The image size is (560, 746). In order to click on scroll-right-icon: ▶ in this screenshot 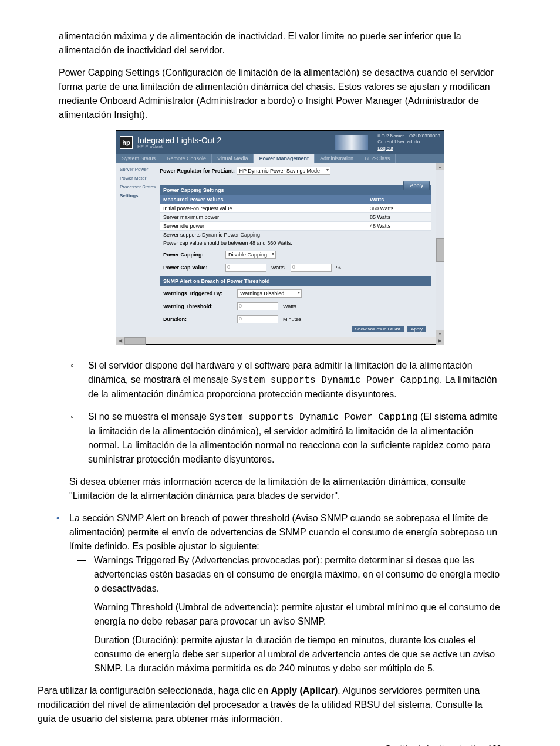, I will do `click(440, 341)`.